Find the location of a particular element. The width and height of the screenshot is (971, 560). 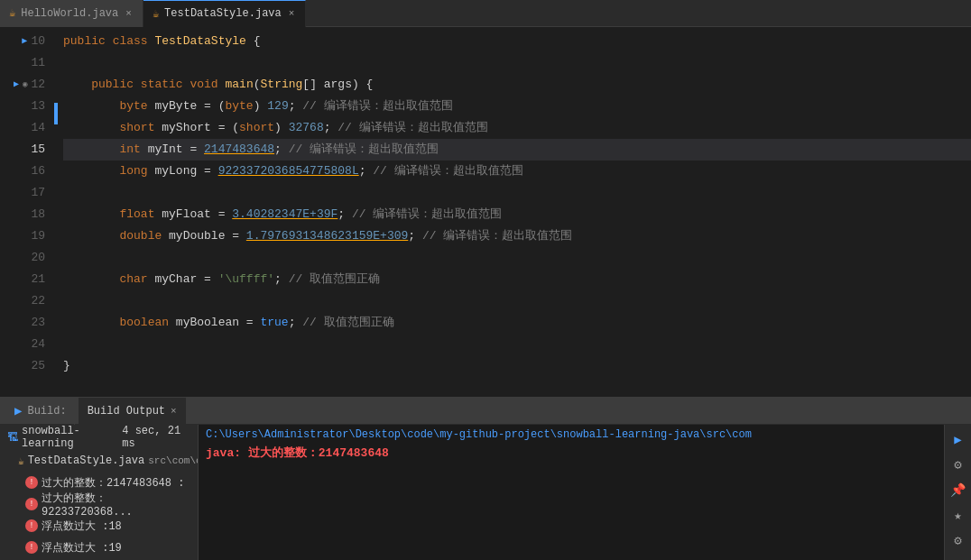

line-15: 15 is located at coordinates (23, 150).